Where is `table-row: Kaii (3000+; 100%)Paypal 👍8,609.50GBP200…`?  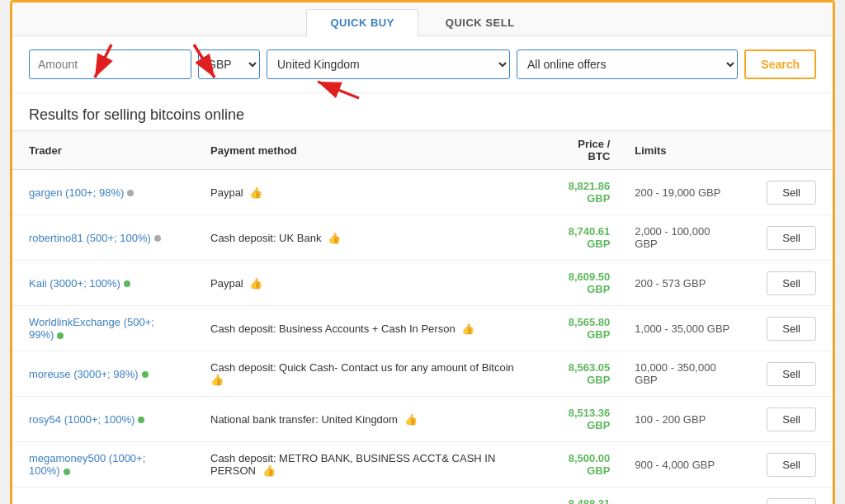 table-row: Kaii (3000+; 100%)Paypal 👍8,609.50GBP200… is located at coordinates (422, 284).